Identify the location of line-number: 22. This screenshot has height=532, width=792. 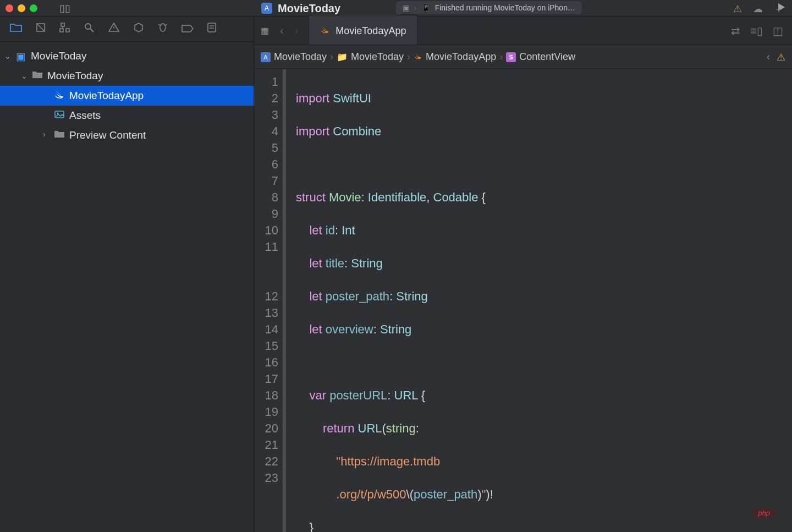
(266, 462).